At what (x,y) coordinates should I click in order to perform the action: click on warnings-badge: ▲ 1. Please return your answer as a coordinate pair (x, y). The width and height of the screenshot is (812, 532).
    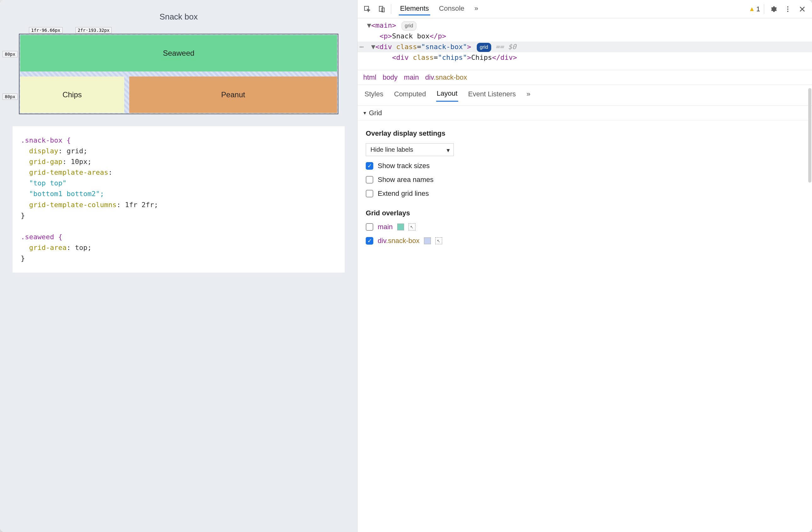
    Looking at the image, I should click on (755, 9).